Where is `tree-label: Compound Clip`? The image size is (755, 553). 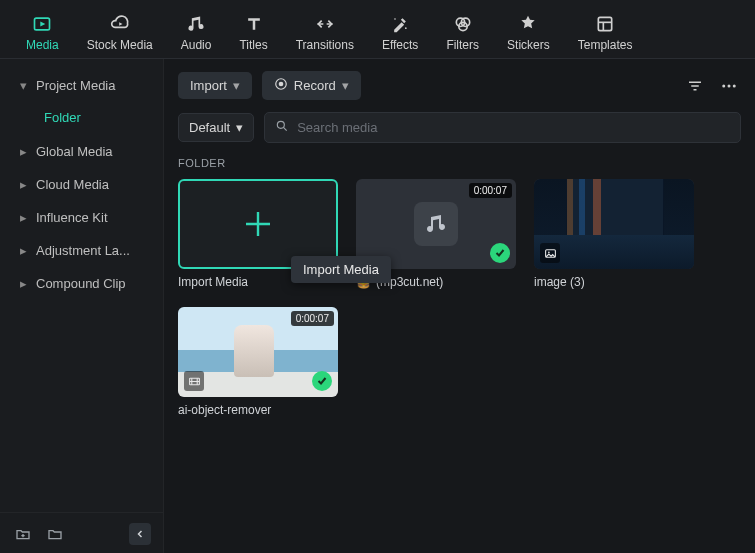
tree-label: Compound Clip is located at coordinates (81, 284).